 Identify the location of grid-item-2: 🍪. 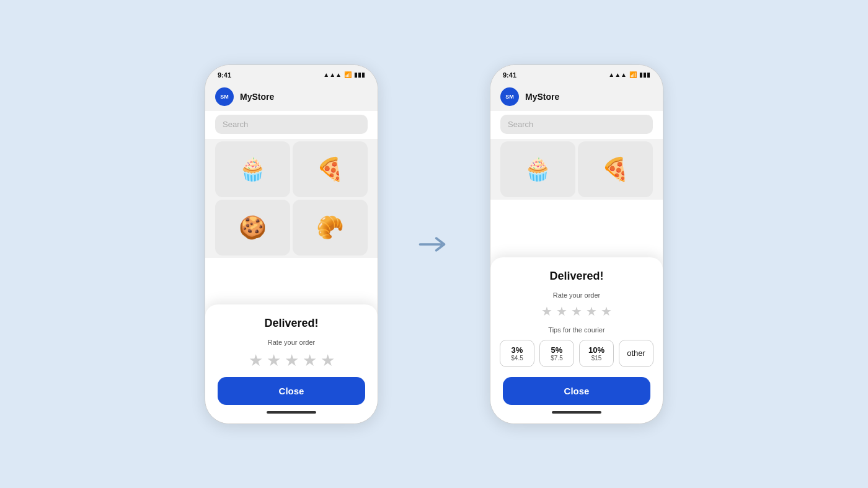
(253, 228).